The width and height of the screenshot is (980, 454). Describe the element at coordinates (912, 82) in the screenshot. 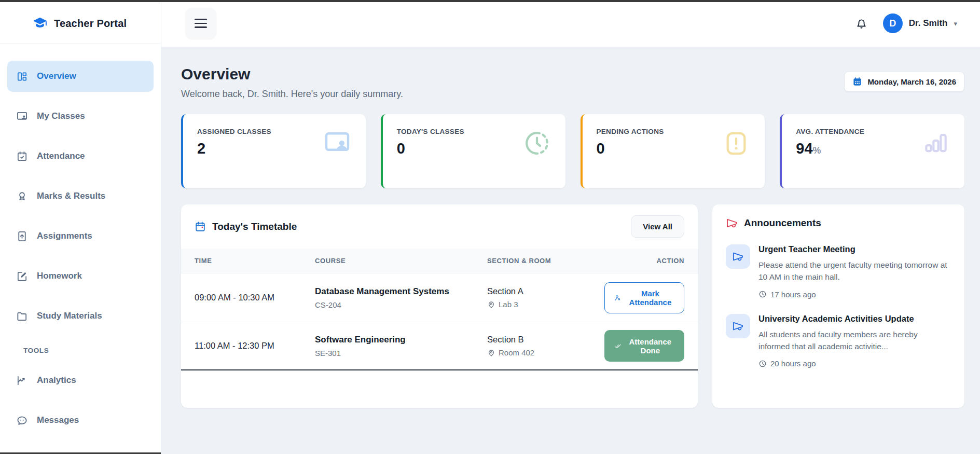

I see `current-date: Monday, March 16, 2026` at that location.